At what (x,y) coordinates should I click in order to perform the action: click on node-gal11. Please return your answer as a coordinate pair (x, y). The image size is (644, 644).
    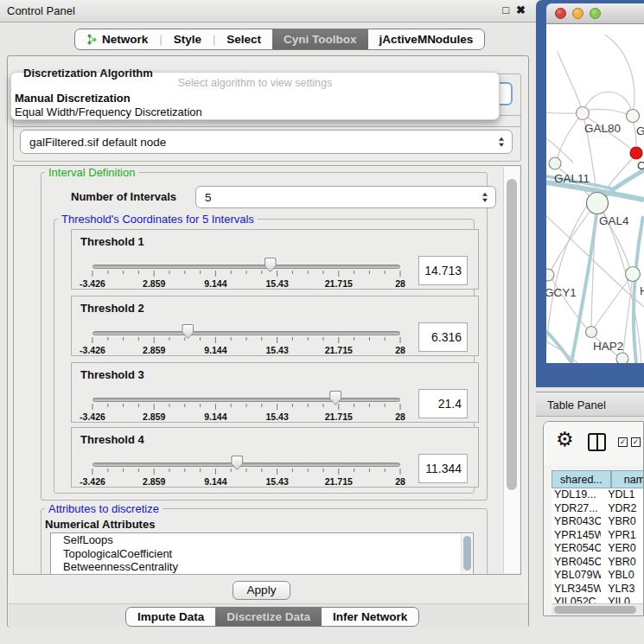
    Looking at the image, I should click on (555, 163).